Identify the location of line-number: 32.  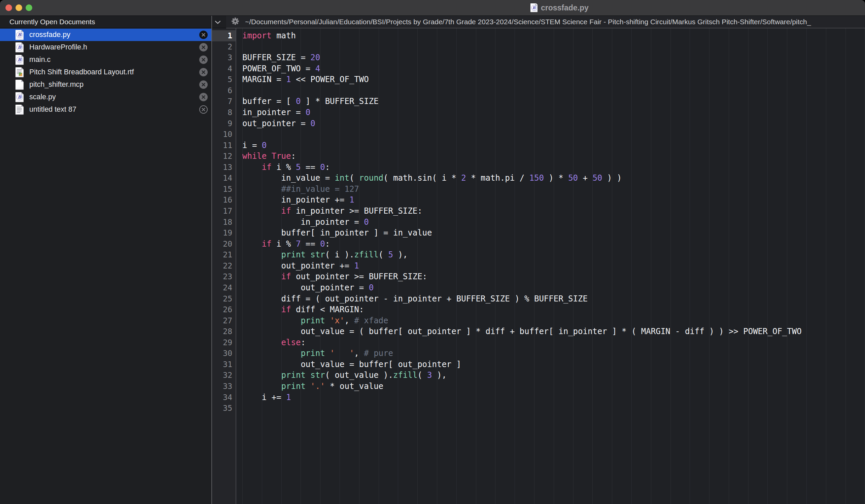
(224, 375).